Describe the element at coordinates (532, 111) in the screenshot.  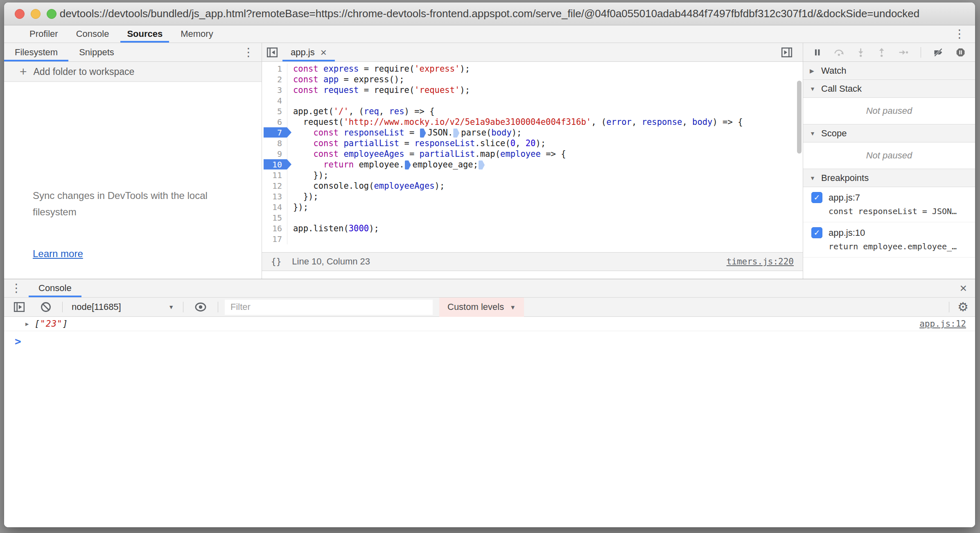
I see `code-line: 5app.get('/', (req, res) => {` at that location.